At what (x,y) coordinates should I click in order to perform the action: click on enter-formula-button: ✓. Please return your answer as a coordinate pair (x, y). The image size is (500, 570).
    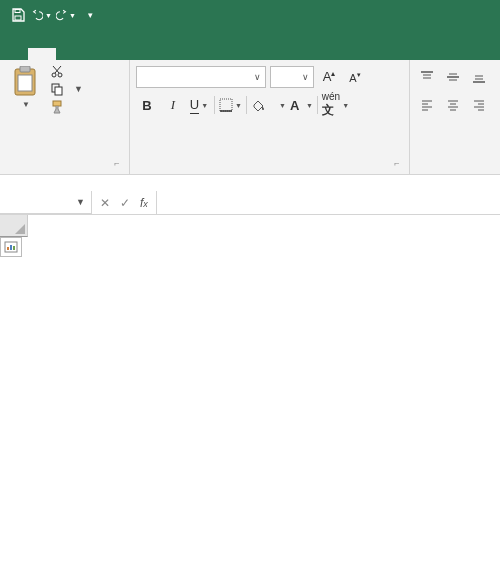
    Looking at the image, I should click on (125, 203).